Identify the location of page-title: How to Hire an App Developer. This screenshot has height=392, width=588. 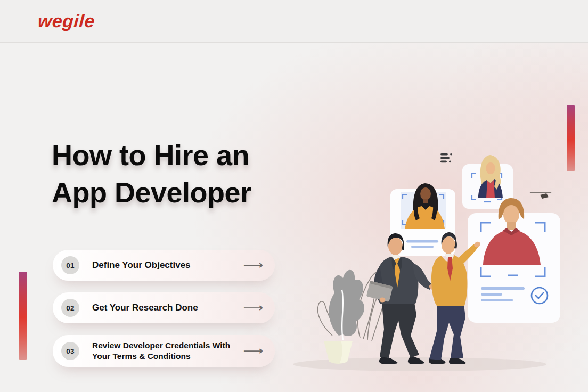
(177, 174).